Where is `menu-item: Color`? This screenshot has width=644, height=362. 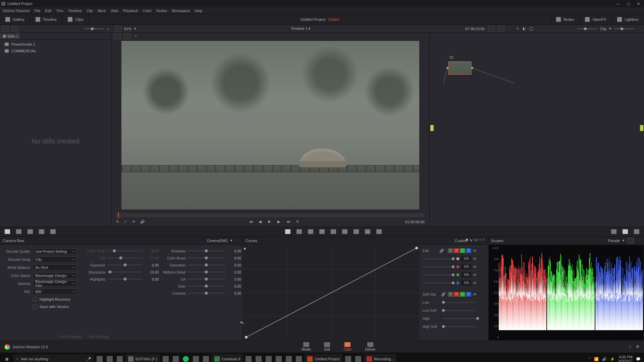 menu-item: Color is located at coordinates (147, 11).